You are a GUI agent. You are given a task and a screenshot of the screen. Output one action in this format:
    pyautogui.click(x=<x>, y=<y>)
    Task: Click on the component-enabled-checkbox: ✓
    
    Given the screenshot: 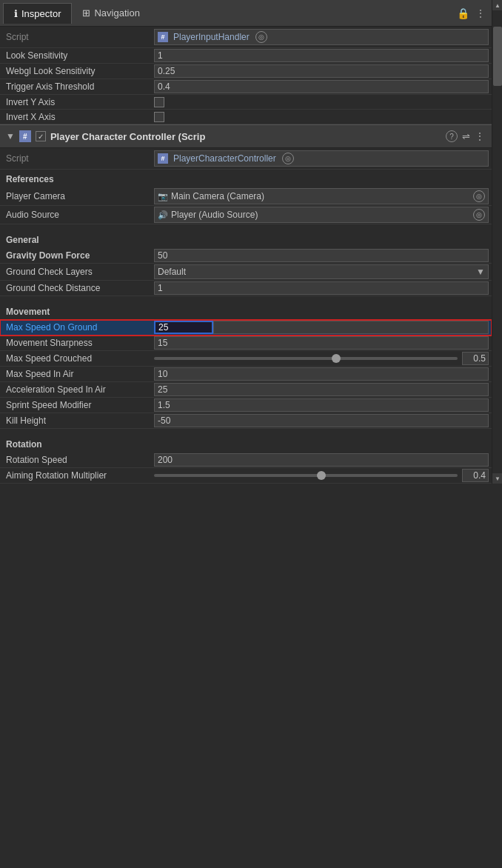 What is the action you would take?
    pyautogui.click(x=41, y=136)
    